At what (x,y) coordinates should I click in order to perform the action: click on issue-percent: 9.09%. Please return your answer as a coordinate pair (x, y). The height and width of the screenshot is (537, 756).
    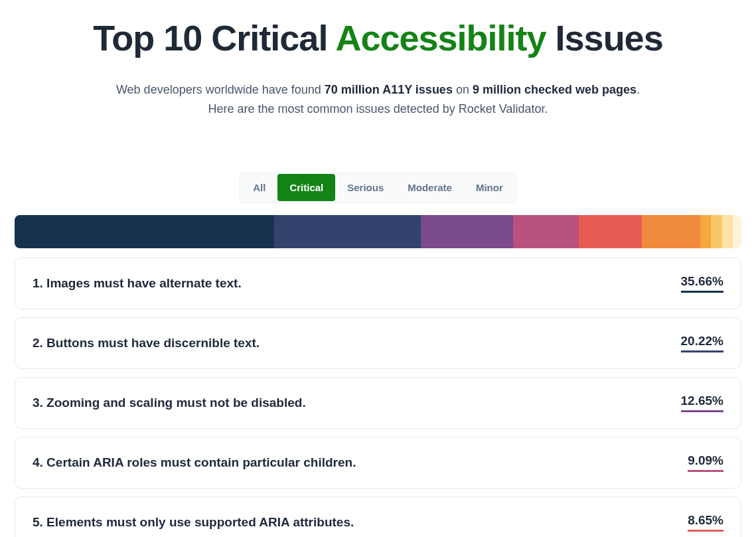
    Looking at the image, I should click on (706, 463).